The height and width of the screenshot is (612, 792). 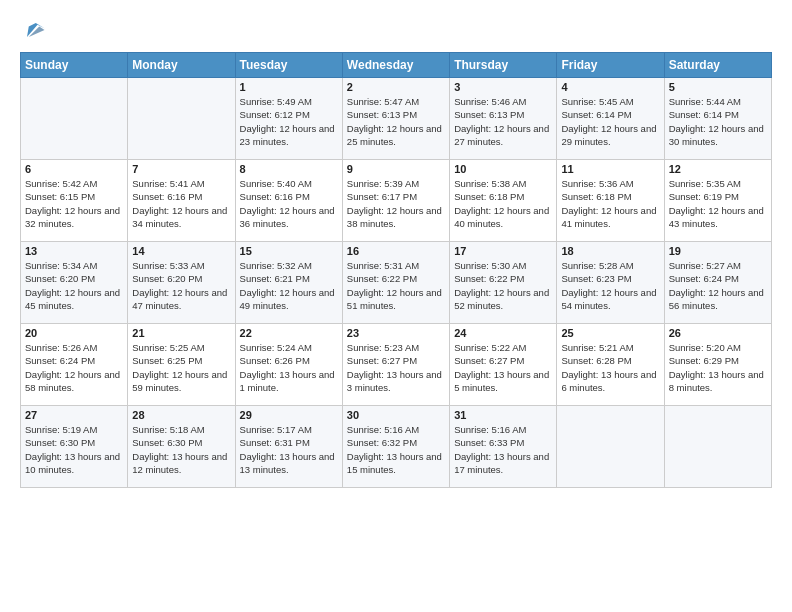 I want to click on day-number: 12, so click(x=718, y=169).